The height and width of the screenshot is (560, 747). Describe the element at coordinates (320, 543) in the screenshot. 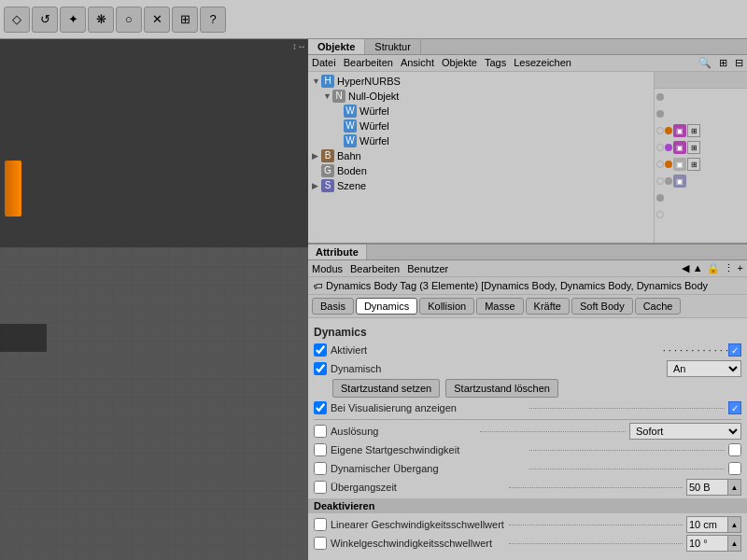

I see `winkel-checkbox` at that location.